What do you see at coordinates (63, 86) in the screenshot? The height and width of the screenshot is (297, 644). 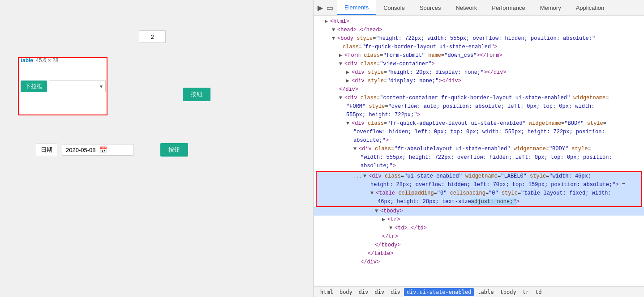 I see `dropdown-row: 下拉框 ▼` at bounding box center [63, 86].